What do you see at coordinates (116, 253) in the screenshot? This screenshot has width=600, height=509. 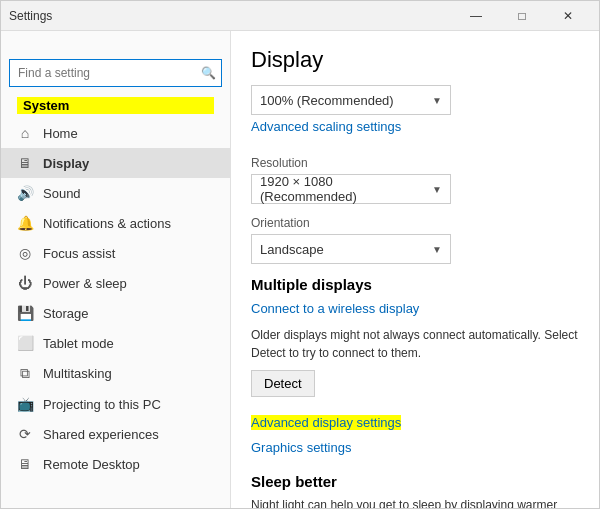 I see `sidebar-item-focus: ◎ Focus assist` at bounding box center [116, 253].